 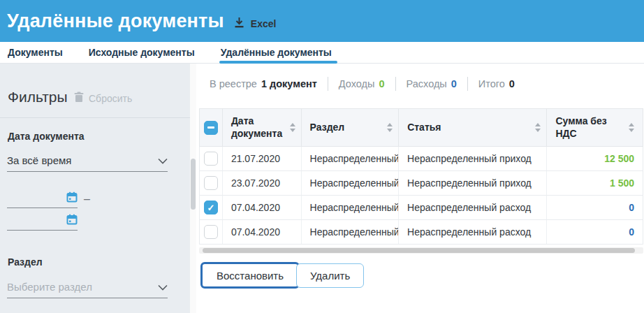 What do you see at coordinates (421, 127) in the screenshot?
I see `table-header: Дата документа Раздел Статья Сумма без Н…` at bounding box center [421, 127].